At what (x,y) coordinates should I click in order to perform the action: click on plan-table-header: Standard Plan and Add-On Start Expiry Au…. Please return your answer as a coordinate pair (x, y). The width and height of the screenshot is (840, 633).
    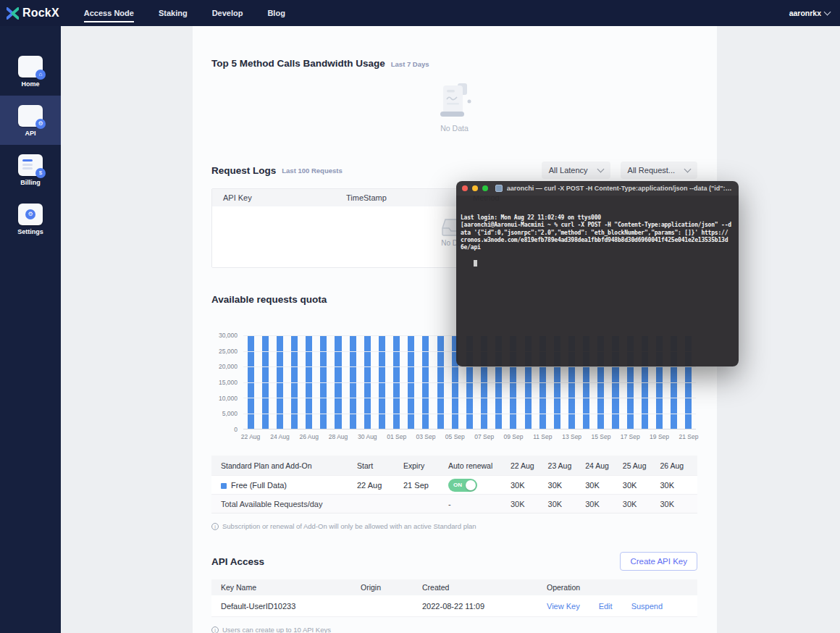
    Looking at the image, I should click on (455, 465).